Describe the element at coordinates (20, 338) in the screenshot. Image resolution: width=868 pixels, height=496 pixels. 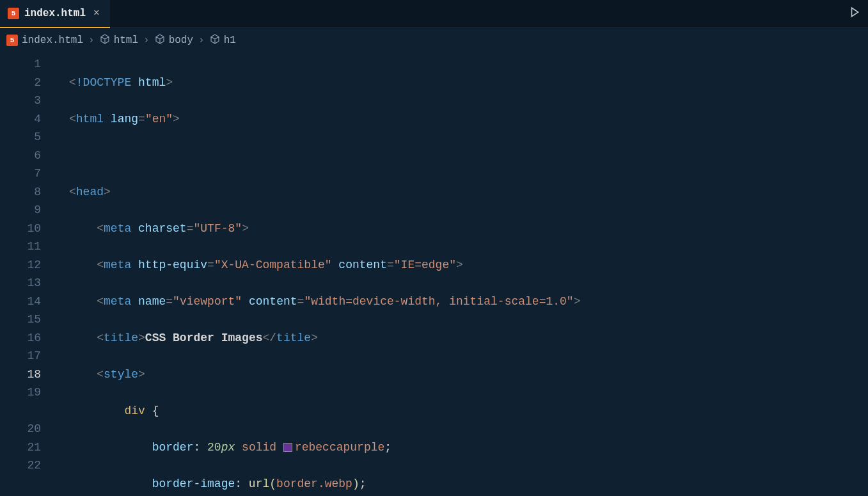
I see `line-number: 16` at that location.